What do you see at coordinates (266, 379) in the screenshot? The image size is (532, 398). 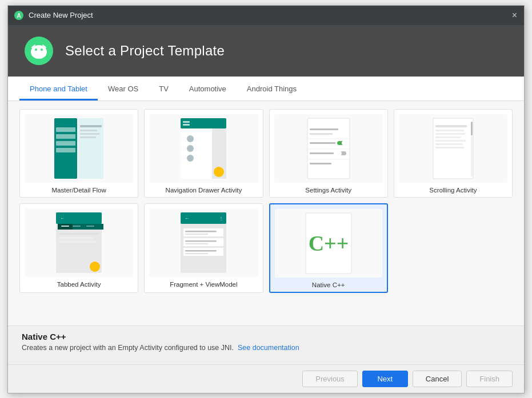 I see `button-bar: Previous Next Cancel Finish` at bounding box center [266, 379].